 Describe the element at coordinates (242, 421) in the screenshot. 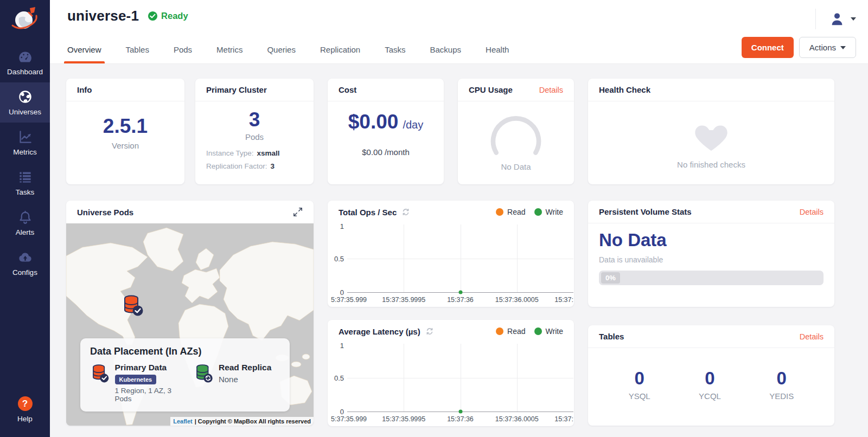

I see `map-attribution: Leaflet | Copyright © MapBox All rights …` at that location.